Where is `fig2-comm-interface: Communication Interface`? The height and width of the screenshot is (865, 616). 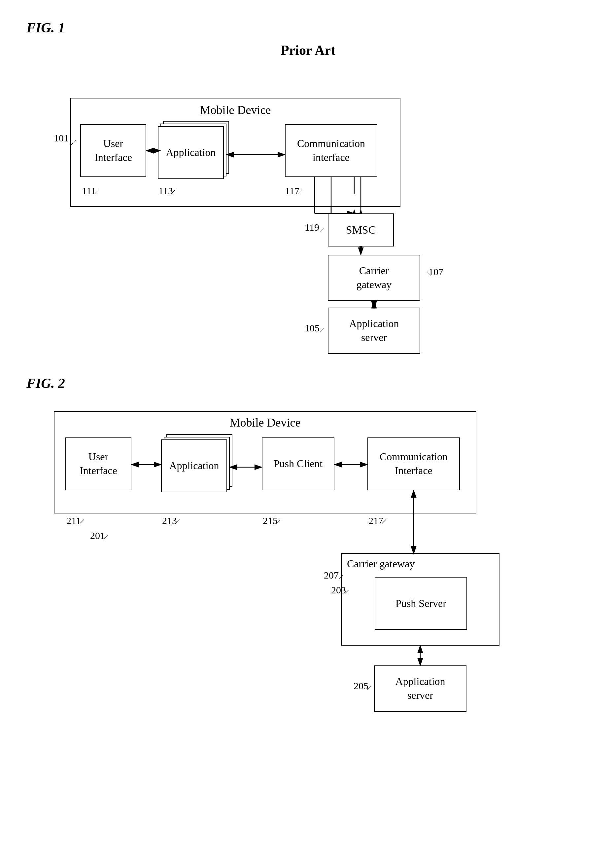 fig2-comm-interface: Communication Interface is located at coordinates (413, 464).